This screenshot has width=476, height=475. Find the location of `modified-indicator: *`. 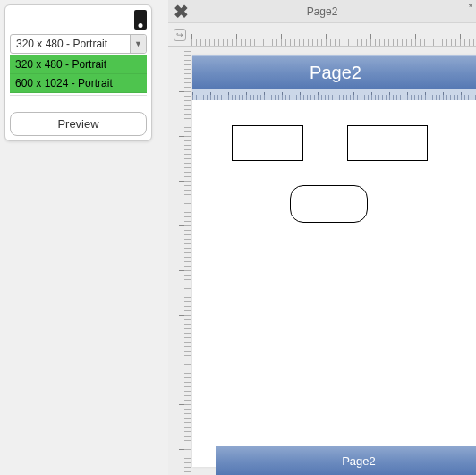

modified-indicator: * is located at coordinates (471, 7).